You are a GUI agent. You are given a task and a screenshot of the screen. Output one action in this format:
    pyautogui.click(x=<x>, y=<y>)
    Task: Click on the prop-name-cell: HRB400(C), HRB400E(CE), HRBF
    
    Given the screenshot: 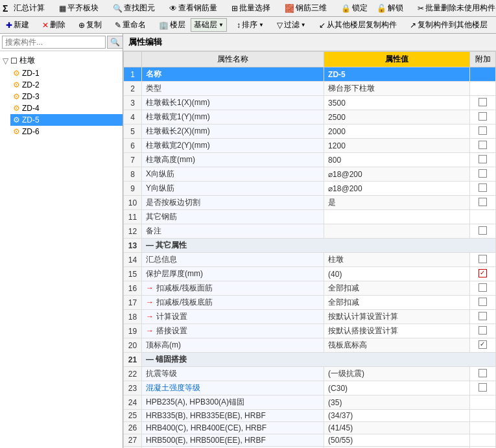 What is the action you would take?
    pyautogui.click(x=233, y=428)
    